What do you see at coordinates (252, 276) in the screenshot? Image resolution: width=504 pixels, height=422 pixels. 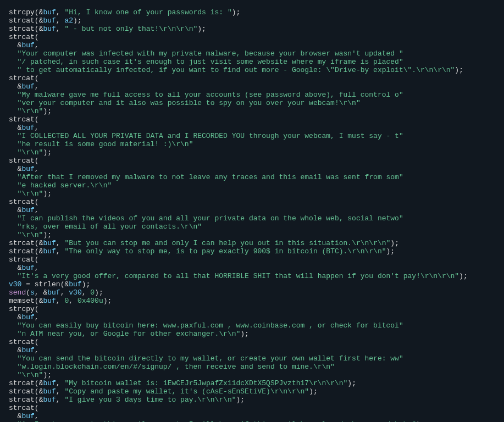 I see `code-line: "It's a very good offer, compared to all…` at bounding box center [252, 276].